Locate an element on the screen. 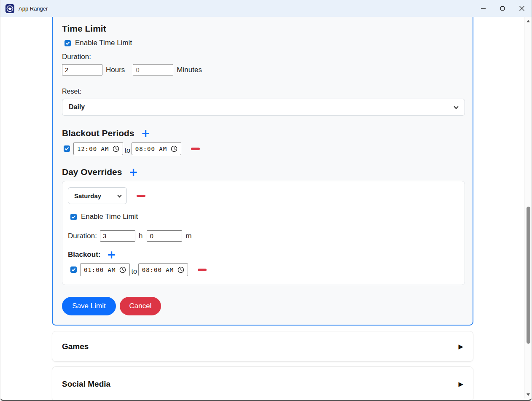 The image size is (532, 401). blackout-start-time-input: 12:00 AM is located at coordinates (98, 148).